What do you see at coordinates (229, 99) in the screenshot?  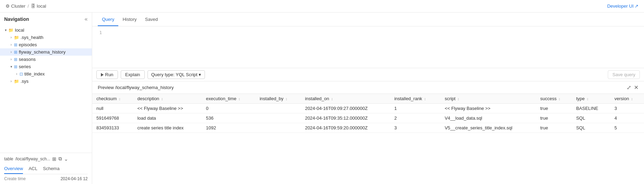 I see `col-execution-time: execution_time ↕` at bounding box center [229, 99].